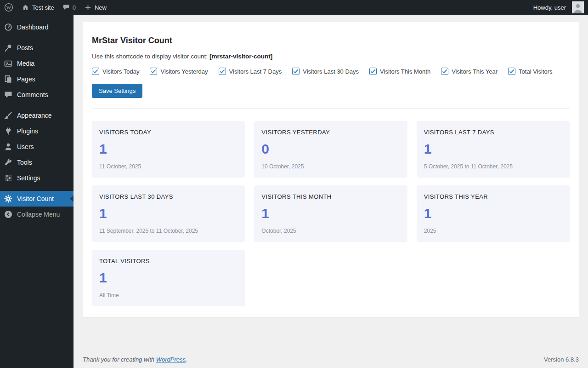  What do you see at coordinates (37, 63) in the screenshot?
I see `sidebar-item-media: Media` at bounding box center [37, 63].